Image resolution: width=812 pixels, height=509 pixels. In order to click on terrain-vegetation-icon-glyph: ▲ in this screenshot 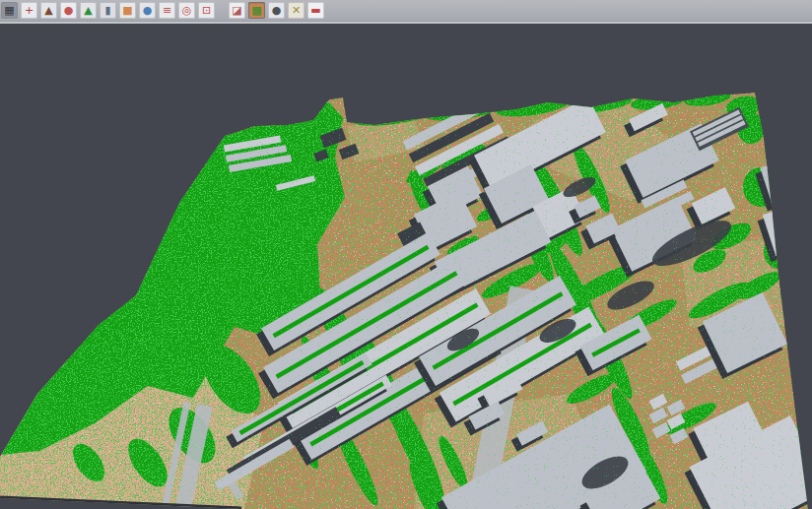, I will do `click(88, 10)`.